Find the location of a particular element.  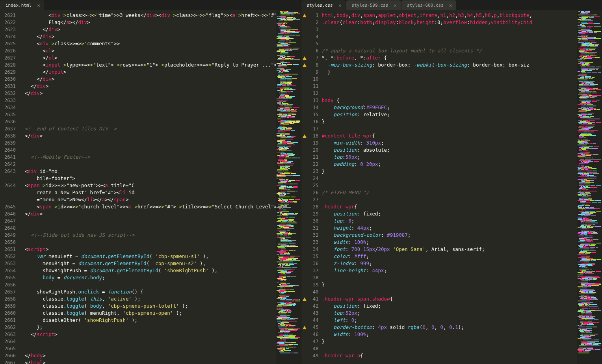

tab-label: styles-599.css is located at coordinates (370, 6).